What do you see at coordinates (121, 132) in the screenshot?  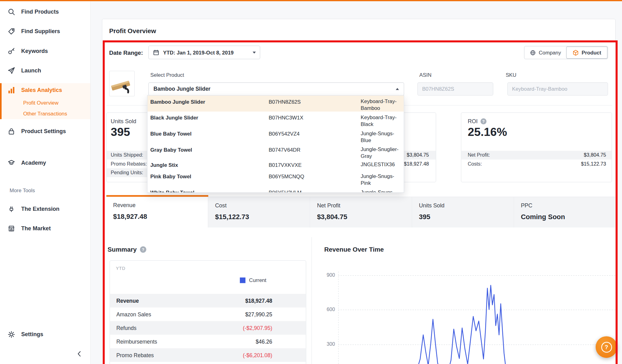 I see `units-sold-value: 395` at bounding box center [121, 132].